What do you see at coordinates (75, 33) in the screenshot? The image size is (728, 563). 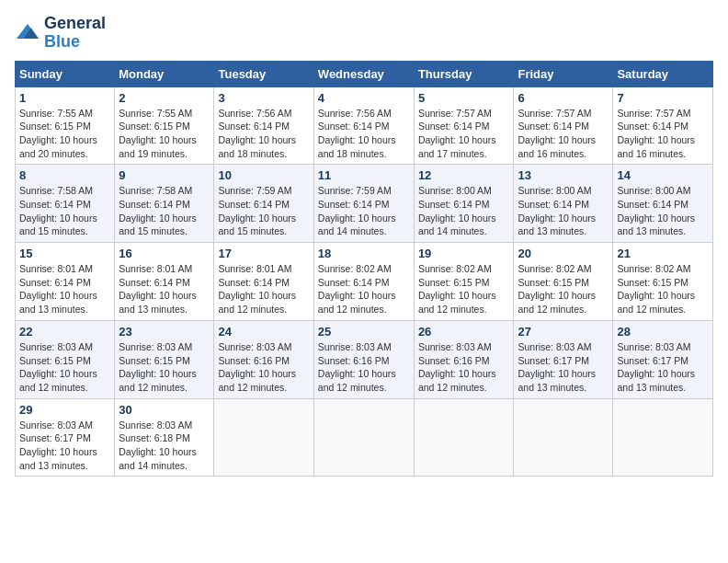 I see `logo-text: General Blue` at bounding box center [75, 33].